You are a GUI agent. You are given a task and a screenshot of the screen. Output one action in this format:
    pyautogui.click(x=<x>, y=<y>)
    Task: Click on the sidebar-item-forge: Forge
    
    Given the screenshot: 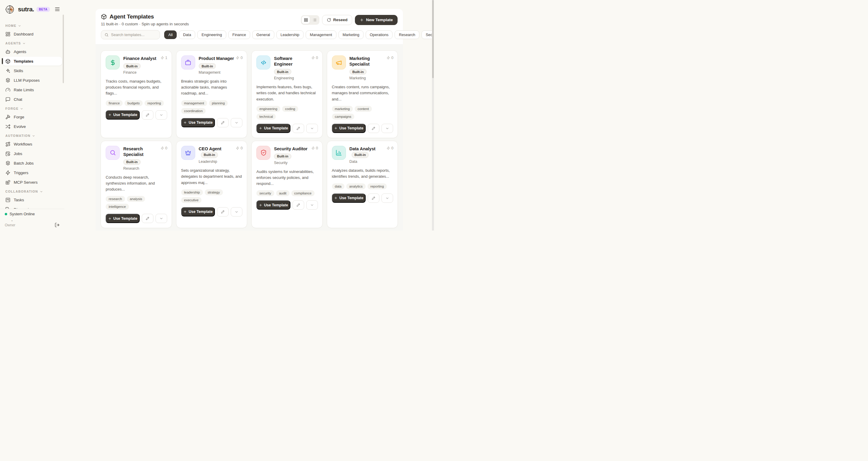 What is the action you would take?
    pyautogui.click(x=32, y=117)
    